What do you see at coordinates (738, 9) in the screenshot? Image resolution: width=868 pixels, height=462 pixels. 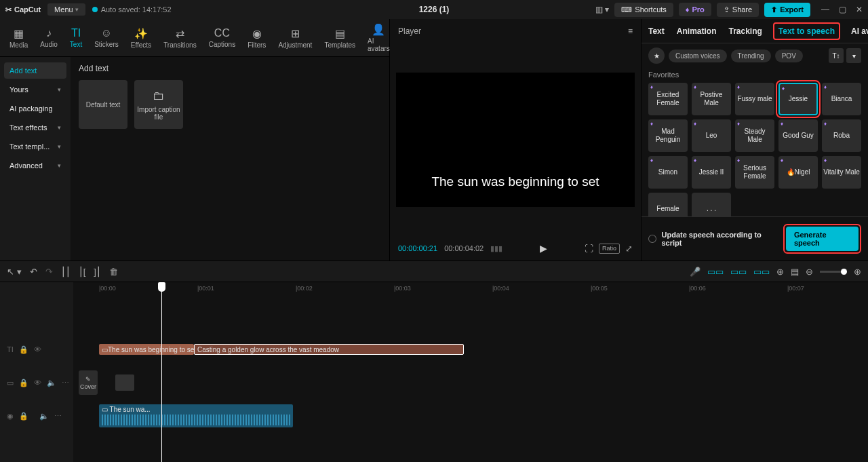 I see `share-button: ⇪ Share` at bounding box center [738, 9].